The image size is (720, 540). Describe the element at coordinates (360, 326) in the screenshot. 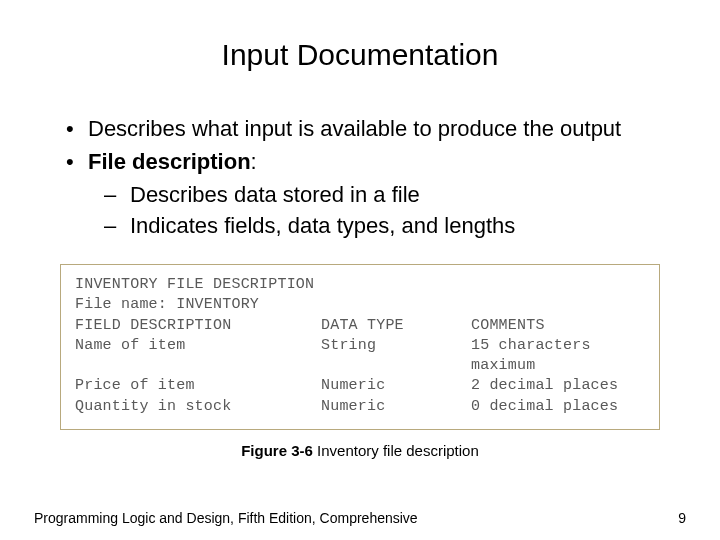

I see `figure-header-row: FIELD DESCRIPTION DATA TYPE COMMENTS` at that location.